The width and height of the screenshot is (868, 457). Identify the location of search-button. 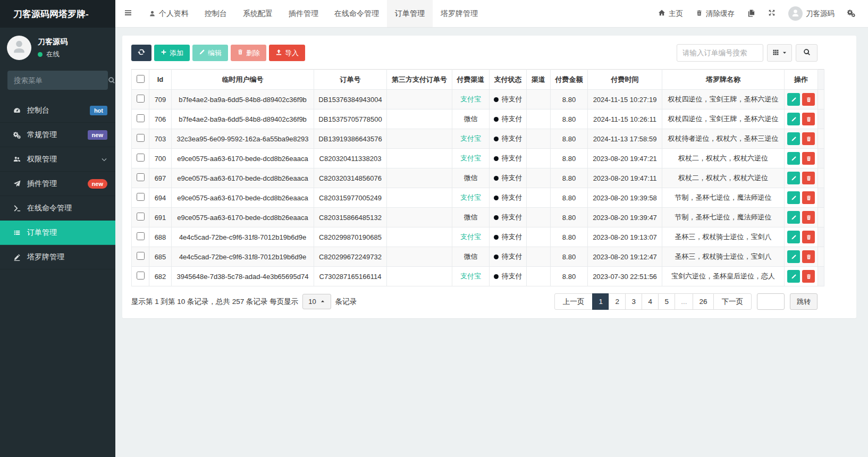
(807, 53).